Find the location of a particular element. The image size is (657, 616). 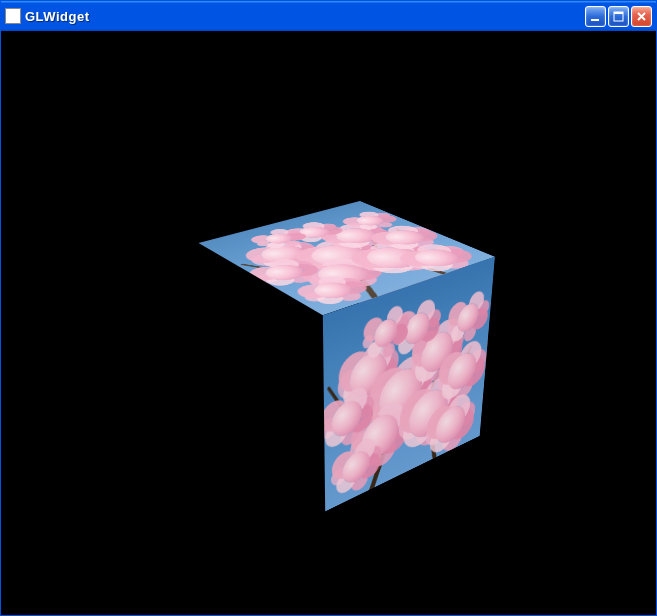

minimize-icon is located at coordinates (596, 16).